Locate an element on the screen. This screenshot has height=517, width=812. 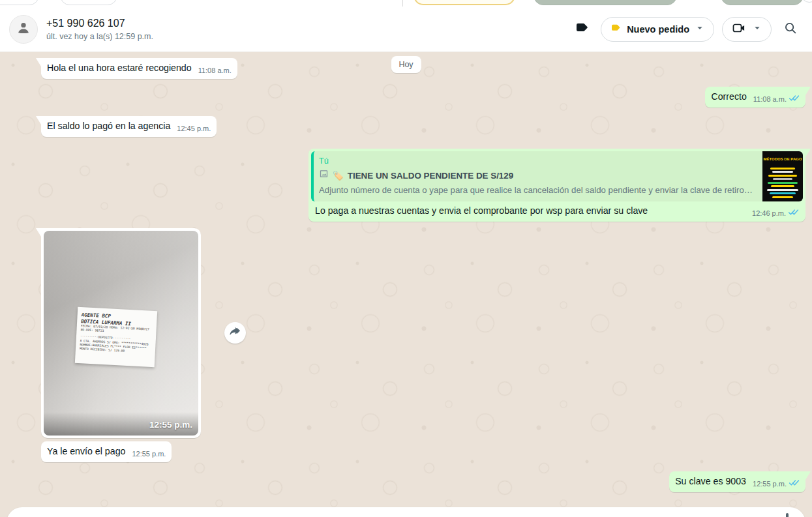
video-camera-icon is located at coordinates (739, 29).